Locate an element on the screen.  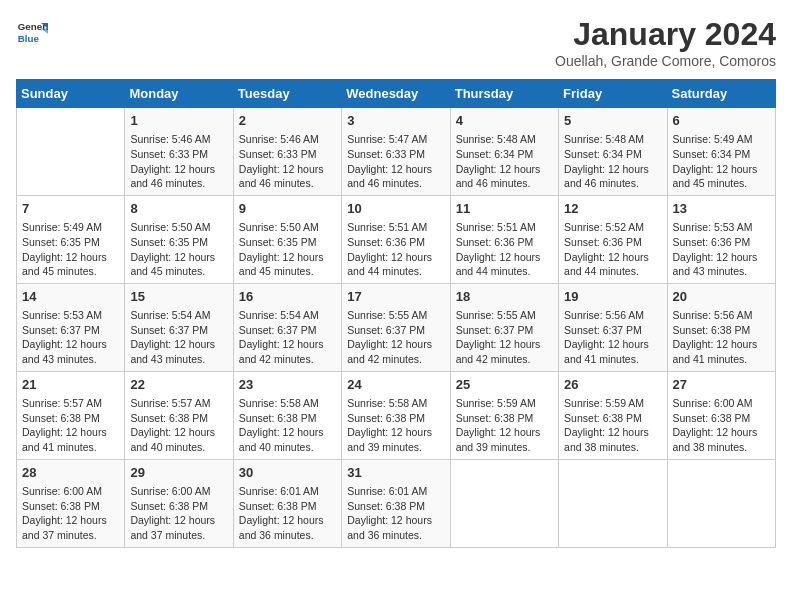
logo-icon: General Blue is located at coordinates (32, 32).